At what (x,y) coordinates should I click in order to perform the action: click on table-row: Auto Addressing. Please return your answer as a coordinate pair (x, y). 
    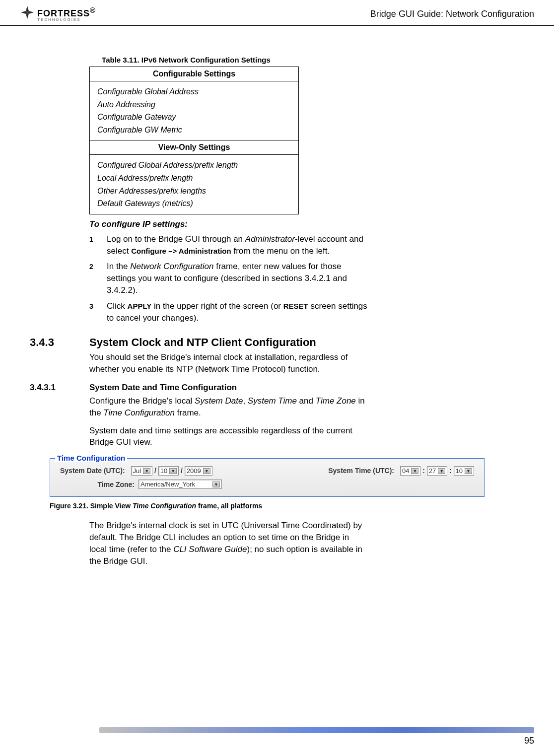
    Looking at the image, I should click on (194, 105).